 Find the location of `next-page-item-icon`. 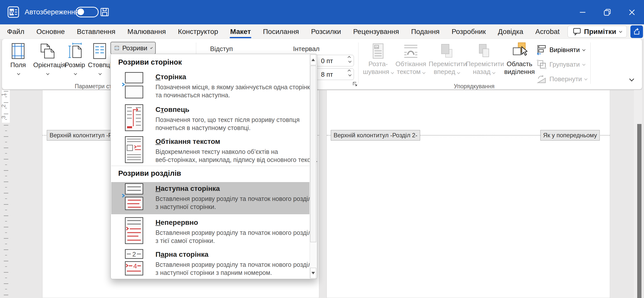

next-page-item-icon is located at coordinates (133, 197).